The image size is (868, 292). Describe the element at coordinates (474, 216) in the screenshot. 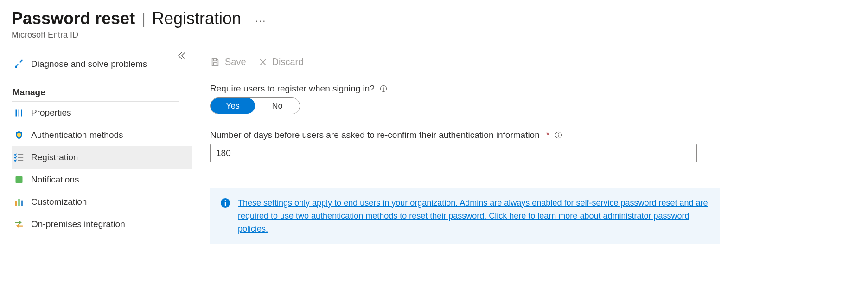

I see `info-banner-link: These settings only apply to end users i…` at that location.